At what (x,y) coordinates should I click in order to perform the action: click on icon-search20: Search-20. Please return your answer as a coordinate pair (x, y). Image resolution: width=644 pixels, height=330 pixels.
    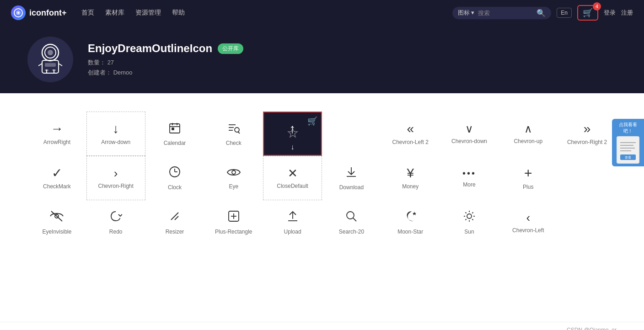
    Looking at the image, I should click on (351, 222).